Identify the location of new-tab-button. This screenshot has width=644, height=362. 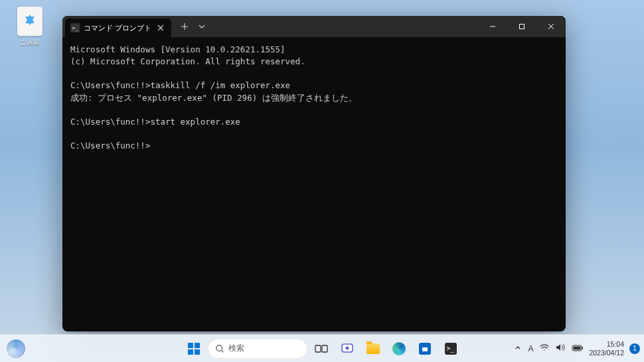
(185, 27).